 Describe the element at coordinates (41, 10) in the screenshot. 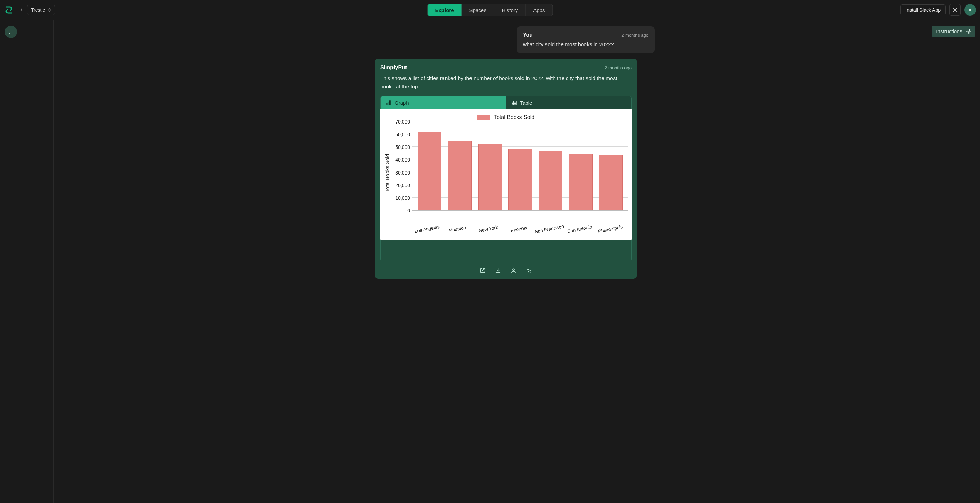

I see `workspace-selector: Trestle` at that location.